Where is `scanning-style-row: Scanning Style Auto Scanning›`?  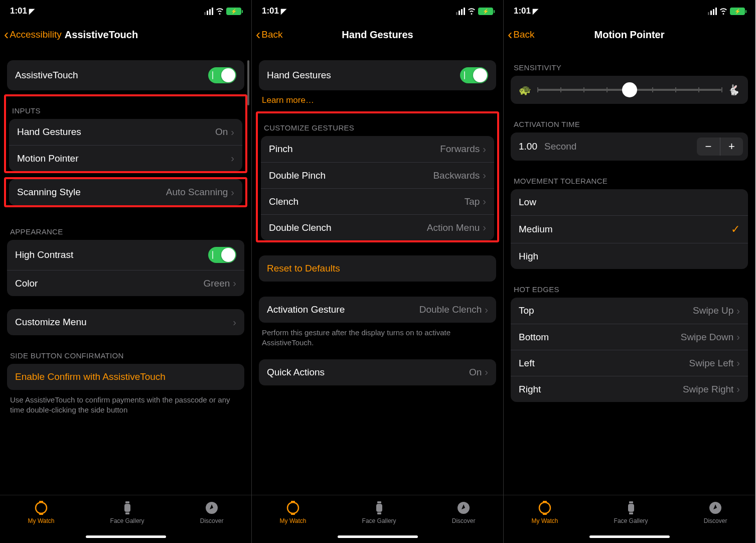
scanning-style-row: Scanning Style Auto Scanning› is located at coordinates (125, 192).